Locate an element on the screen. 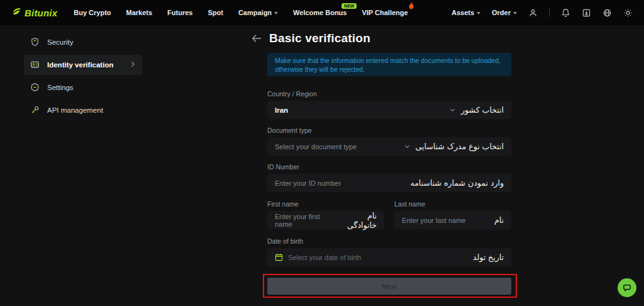 The image size is (644, 306). header-divider is located at coordinates (550, 13).